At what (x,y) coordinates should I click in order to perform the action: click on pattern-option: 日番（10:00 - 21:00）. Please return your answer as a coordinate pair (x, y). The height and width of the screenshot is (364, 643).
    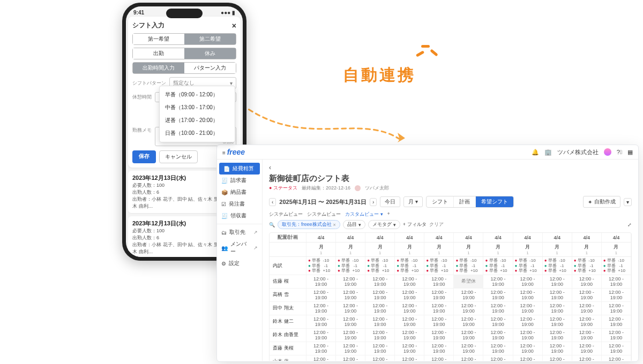
    Looking at the image, I should click on (197, 133).